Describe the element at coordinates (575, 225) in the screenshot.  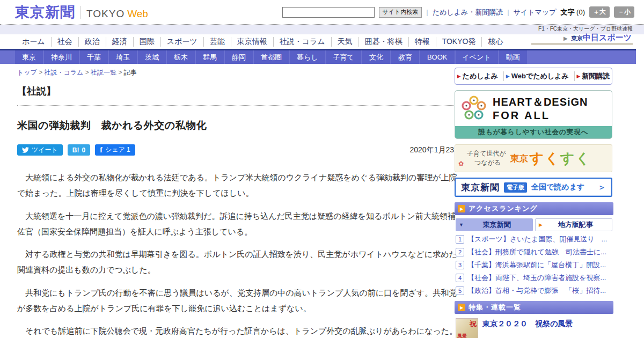
I see `ranking-tab-label: 地方版記事` at that location.